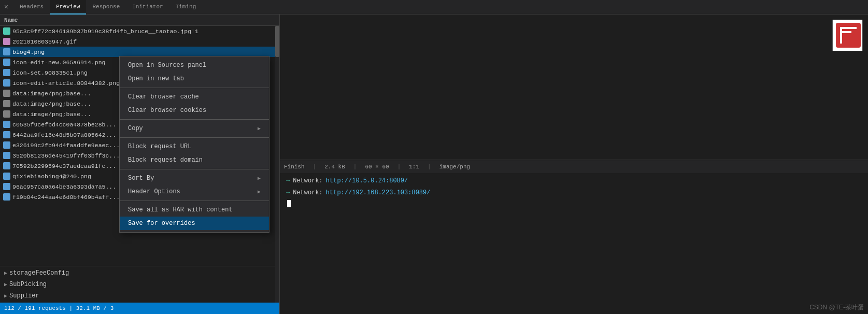  Describe the element at coordinates (140, 31) in the screenshot. I see `list-item: 95c3c9ff72c846189b37b919c38fd4fb_bruce__…` at that location.